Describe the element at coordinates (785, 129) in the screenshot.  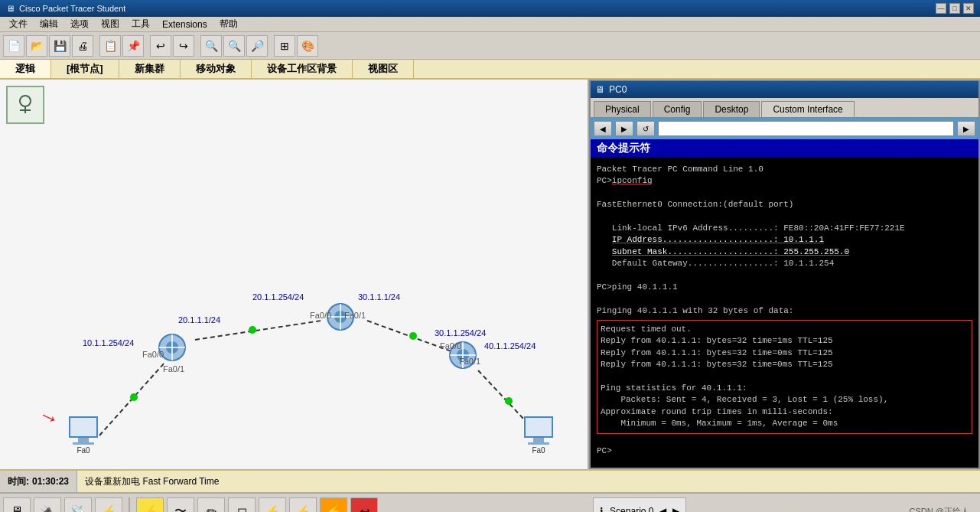
I see `pc0-browser: ◀ ▶ ↺ ▶` at that location.